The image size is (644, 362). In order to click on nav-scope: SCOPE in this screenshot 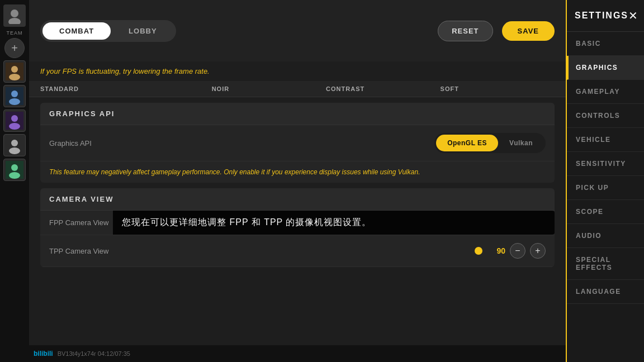, I will do `click(605, 212)`.